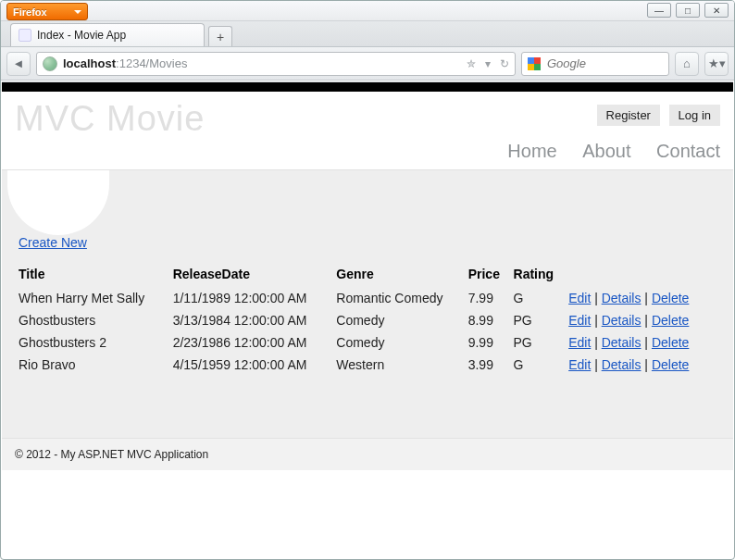  Describe the element at coordinates (368, 209) in the screenshot. I see `page-heading: Index` at that location.